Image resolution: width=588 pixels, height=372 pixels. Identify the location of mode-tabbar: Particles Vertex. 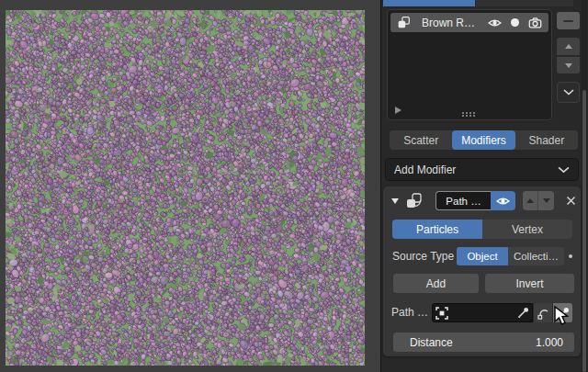
(482, 230).